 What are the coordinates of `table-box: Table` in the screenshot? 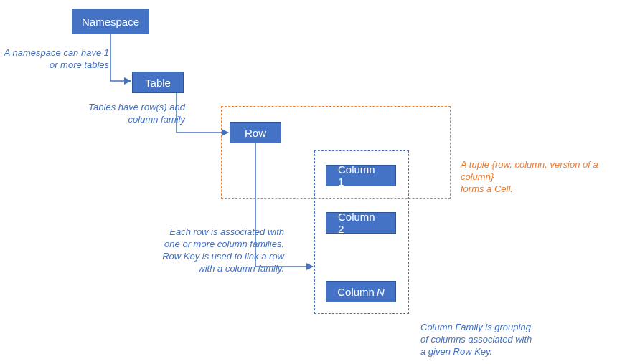 It's located at (158, 82).